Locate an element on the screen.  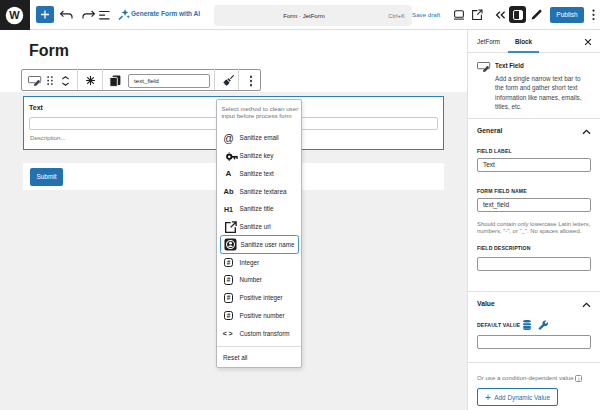
svg-text: W is located at coordinates (14, 15).